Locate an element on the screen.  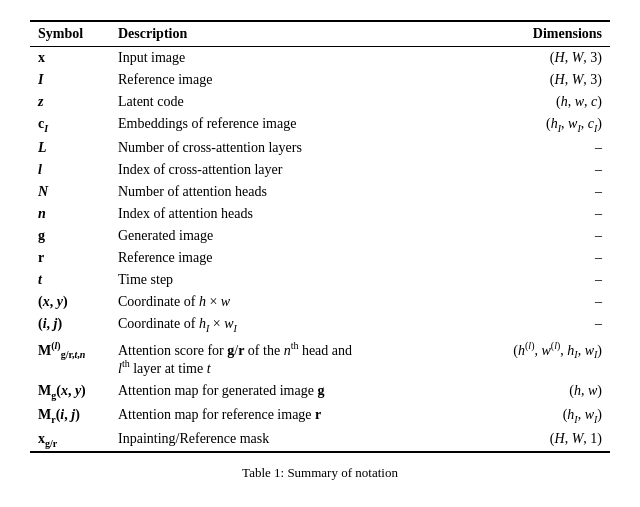
description-cell: Index of attention heads is located at coordinates (240, 214).